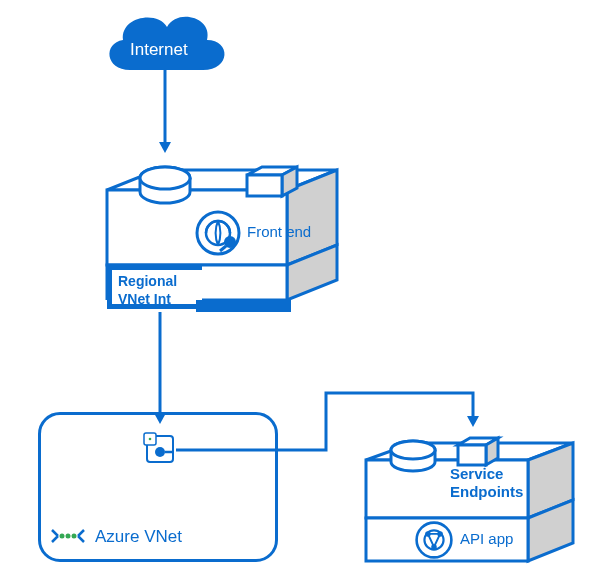  What do you see at coordinates (486, 538) in the screenshot?
I see `api-app-label: API app` at bounding box center [486, 538].